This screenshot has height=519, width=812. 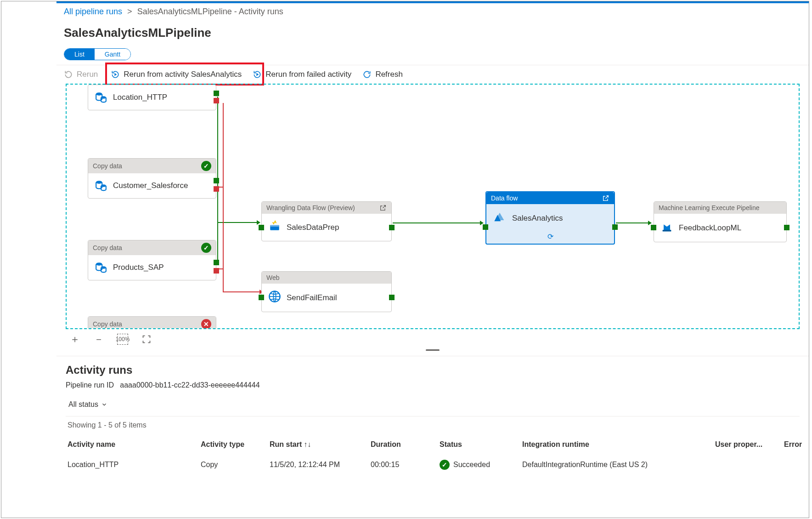 What do you see at coordinates (185, 74) in the screenshot?
I see `highlight-box` at bounding box center [185, 74].